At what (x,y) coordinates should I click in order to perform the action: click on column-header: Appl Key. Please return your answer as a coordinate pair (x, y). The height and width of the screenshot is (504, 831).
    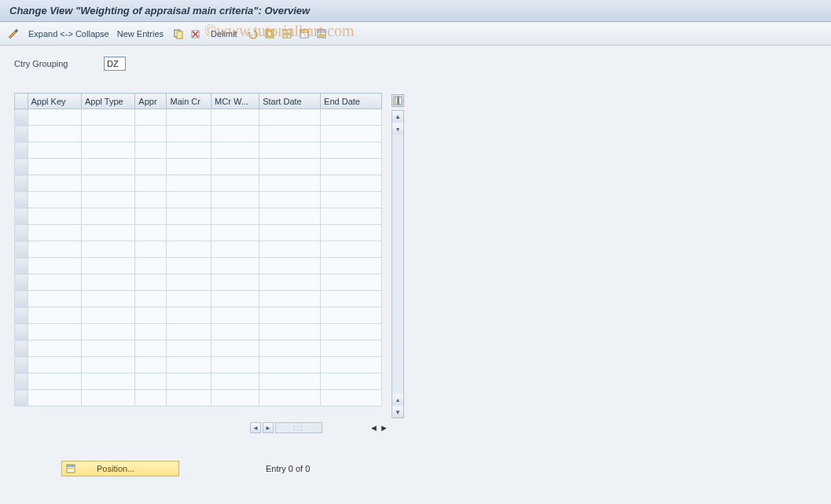
    Looking at the image, I should click on (54, 101).